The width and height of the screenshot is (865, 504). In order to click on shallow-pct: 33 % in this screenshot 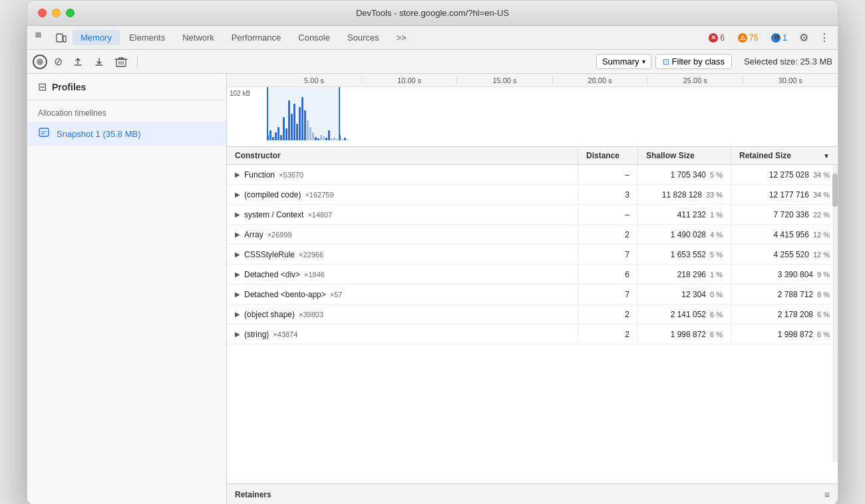, I will do `click(715, 195)`.